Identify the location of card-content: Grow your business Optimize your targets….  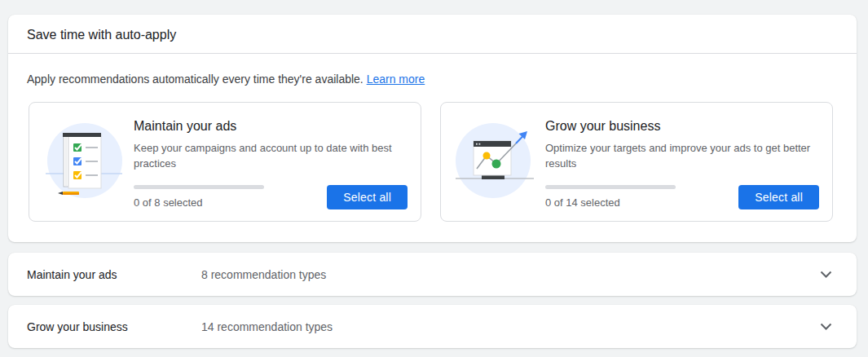
(682, 161).